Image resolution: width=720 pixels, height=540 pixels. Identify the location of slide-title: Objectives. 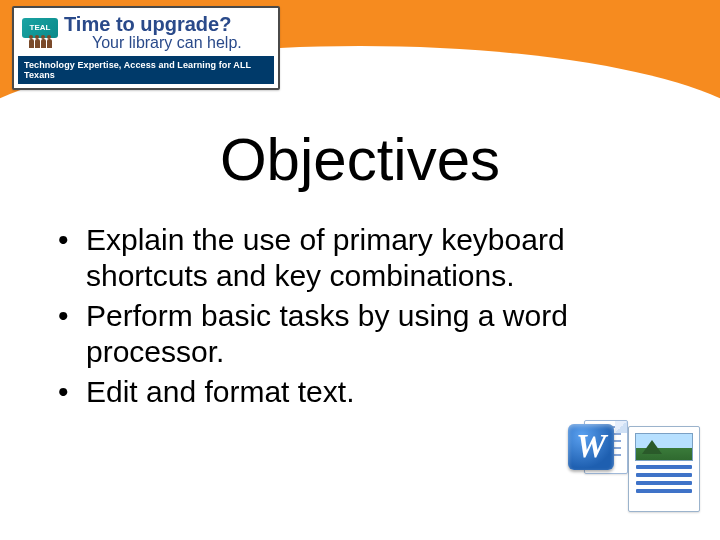
(360, 160).